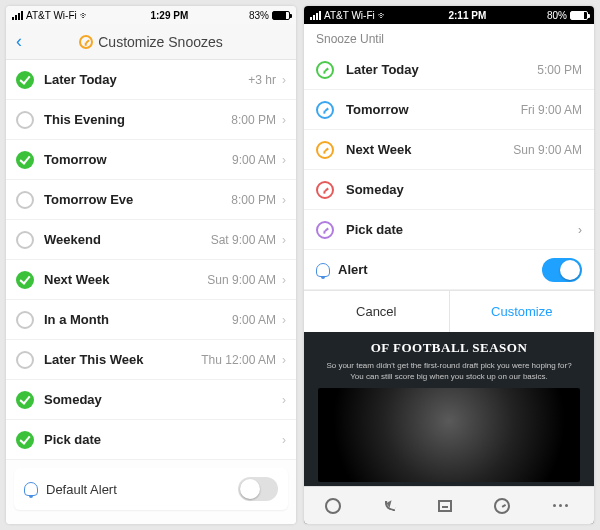 The width and height of the screenshot is (600, 530). What do you see at coordinates (449, 15) in the screenshot?
I see `status-bar: AT&T Wi-Fi ᯤ 2:11 PM 80%` at bounding box center [449, 15].